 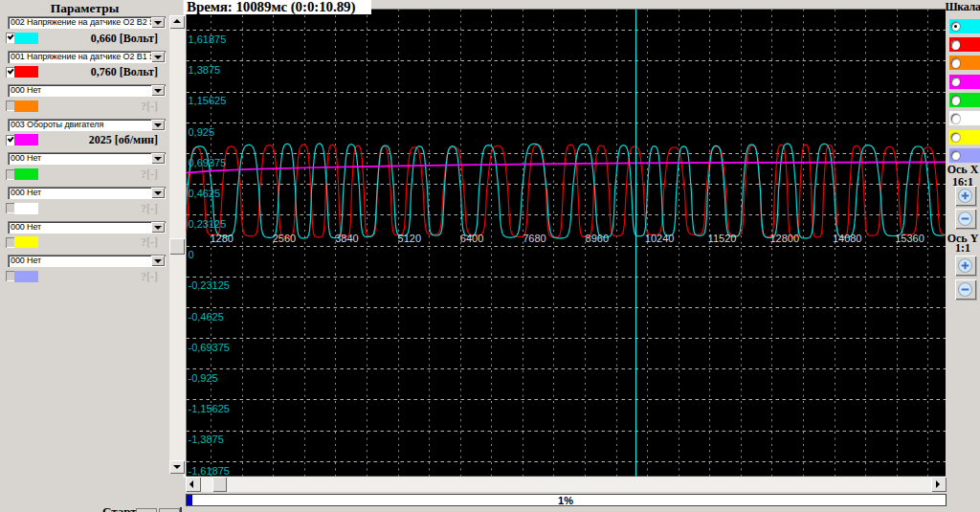 What do you see at coordinates (534, 238) in the screenshot?
I see `svg-text: 7680` at bounding box center [534, 238].